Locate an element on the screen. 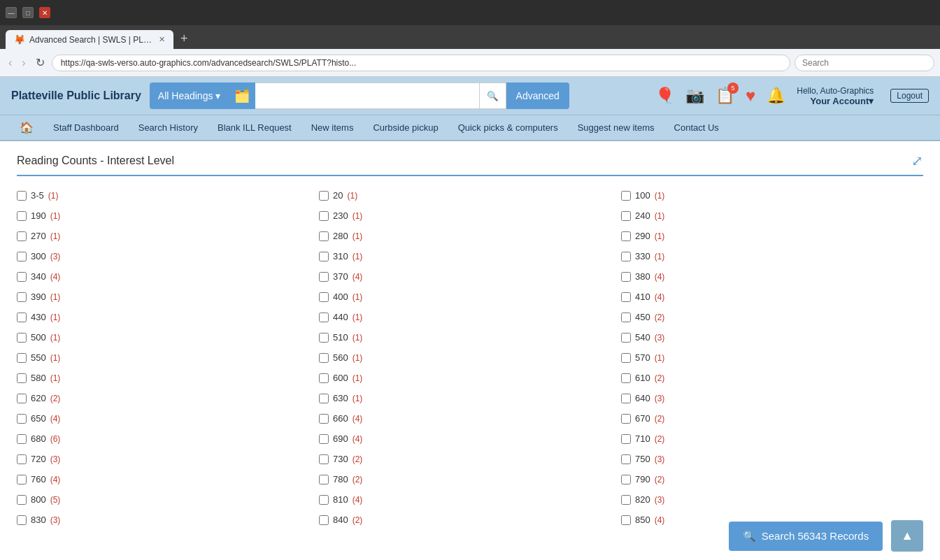 This screenshot has width=940, height=560. forward-button: › is located at coordinates (24, 63).